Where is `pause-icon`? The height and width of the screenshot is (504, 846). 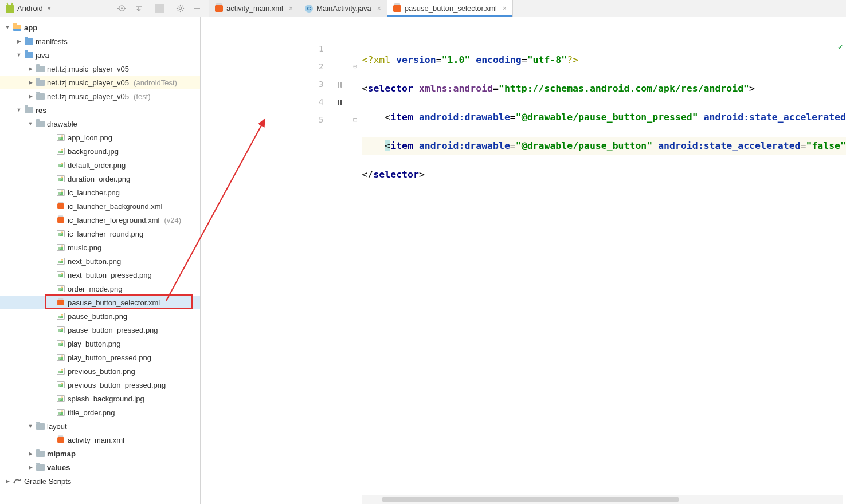
pause-icon is located at coordinates (340, 103).